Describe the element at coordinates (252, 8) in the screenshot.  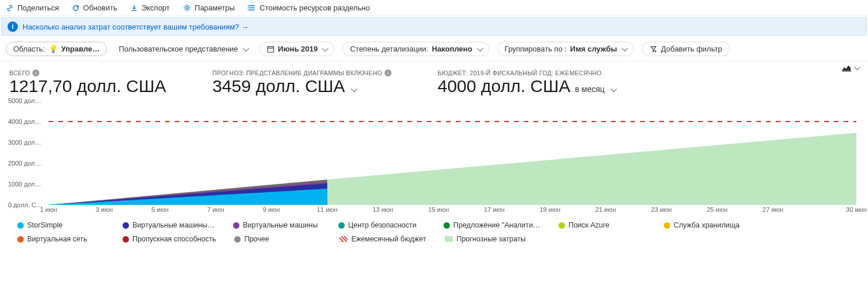
I see `list-icon` at that location.